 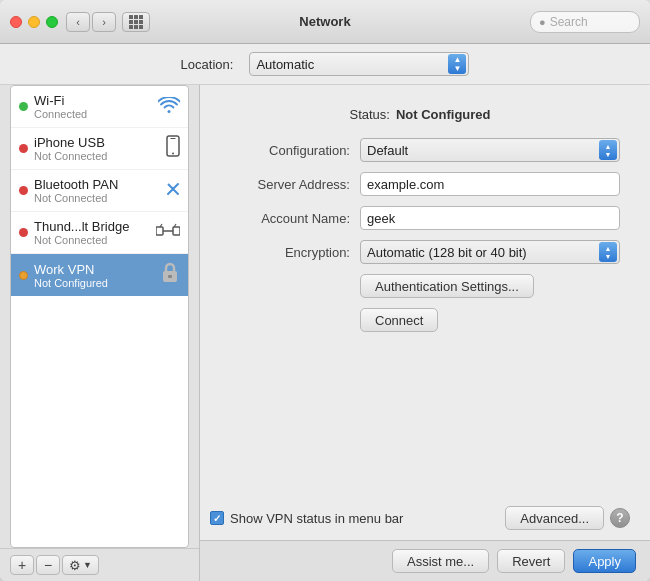 What do you see at coordinates (169, 107) in the screenshot?
I see `wifi-icon` at bounding box center [169, 107].